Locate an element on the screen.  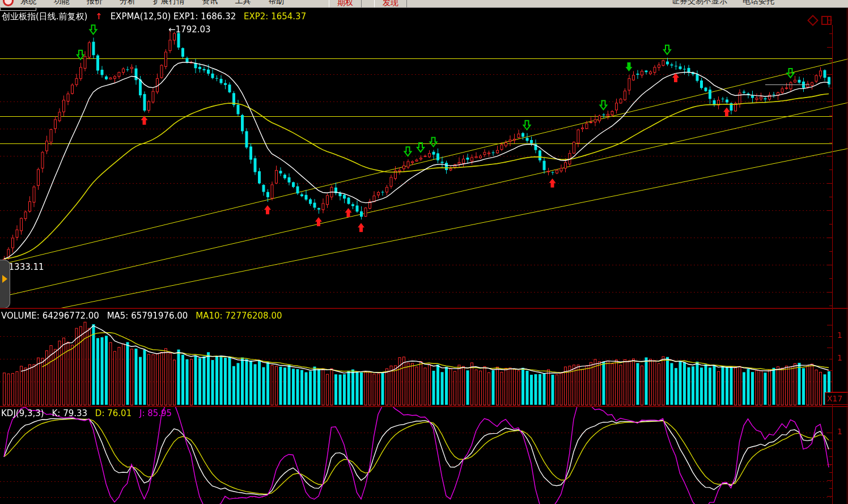
volume-value-label: VOLUME: 64296772.00 is located at coordinates (50, 316).